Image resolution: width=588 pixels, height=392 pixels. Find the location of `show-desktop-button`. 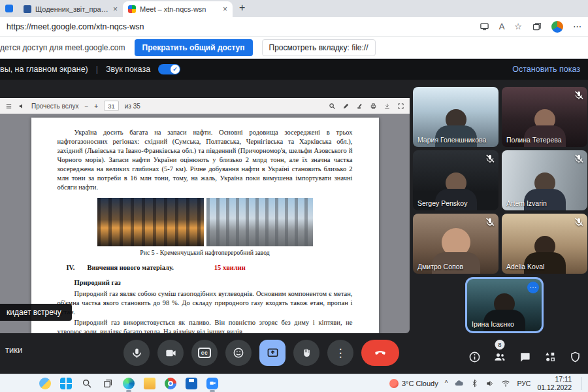

show-desktop-button is located at coordinates (581, 384).